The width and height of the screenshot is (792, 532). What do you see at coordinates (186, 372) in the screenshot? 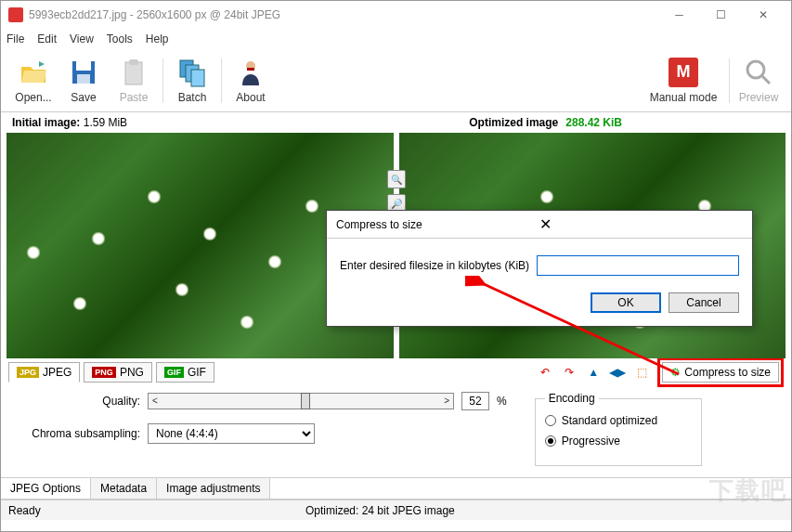
I see `tab-gif: GIFGIF` at bounding box center [186, 372].